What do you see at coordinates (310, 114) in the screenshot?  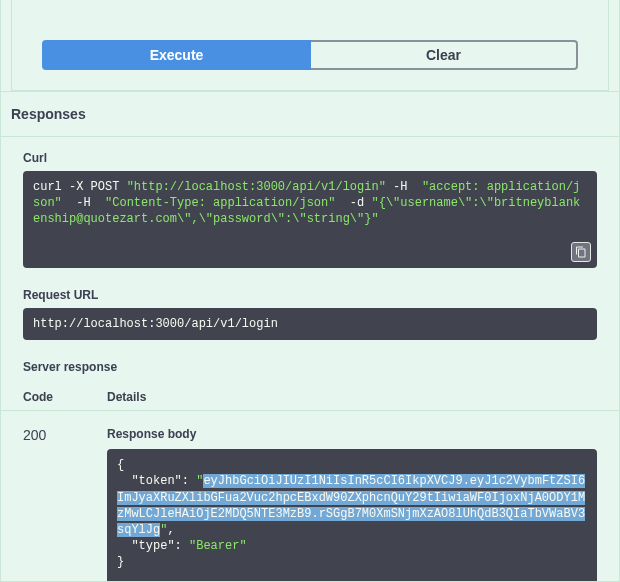 I see `responses-header-bar: Responses` at bounding box center [310, 114].